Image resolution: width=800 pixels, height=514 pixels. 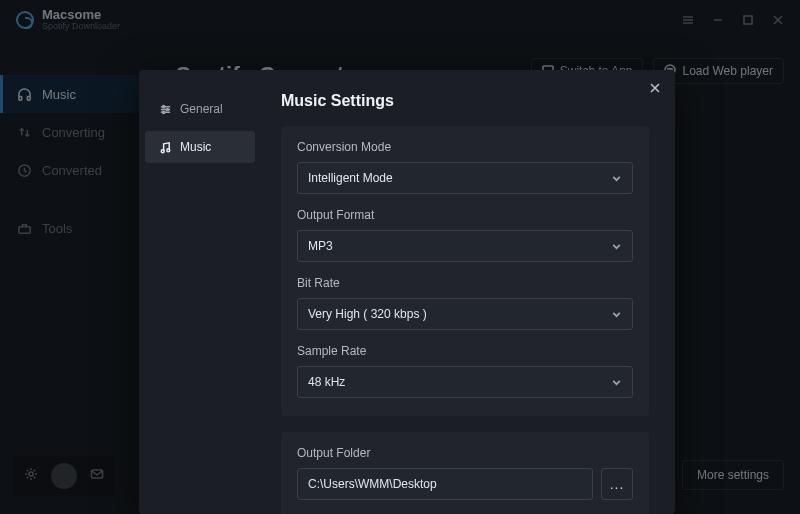 I want to click on ellipsis-icon: ..., so click(x=618, y=484).